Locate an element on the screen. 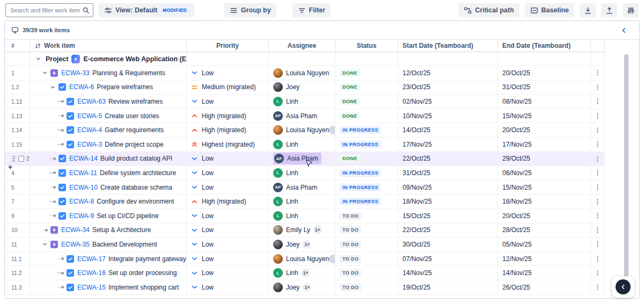 This screenshot has height=303, width=644. work-item-key: ECWA-8 is located at coordinates (82, 201).